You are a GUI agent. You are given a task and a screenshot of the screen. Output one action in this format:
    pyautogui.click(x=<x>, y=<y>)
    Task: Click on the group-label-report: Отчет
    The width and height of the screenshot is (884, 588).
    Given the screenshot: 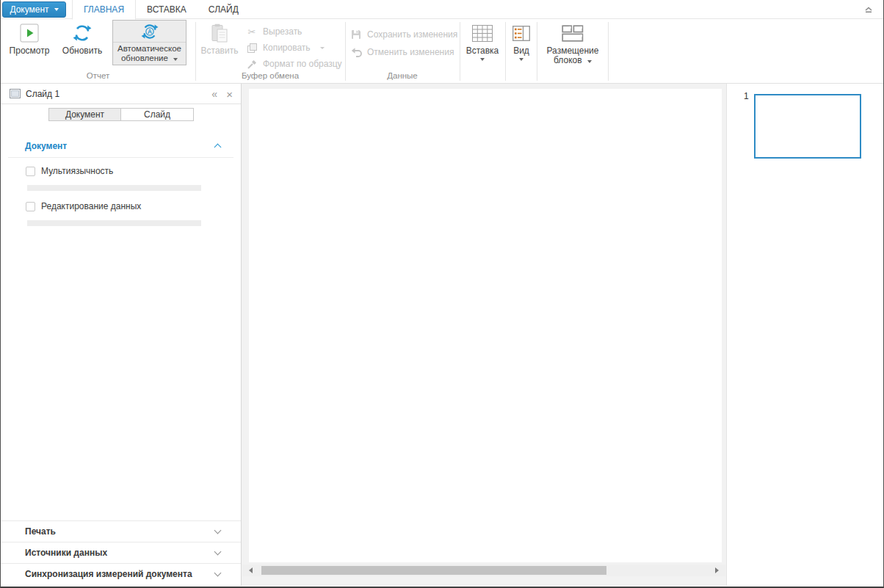 What is the action you would take?
    pyautogui.click(x=98, y=76)
    